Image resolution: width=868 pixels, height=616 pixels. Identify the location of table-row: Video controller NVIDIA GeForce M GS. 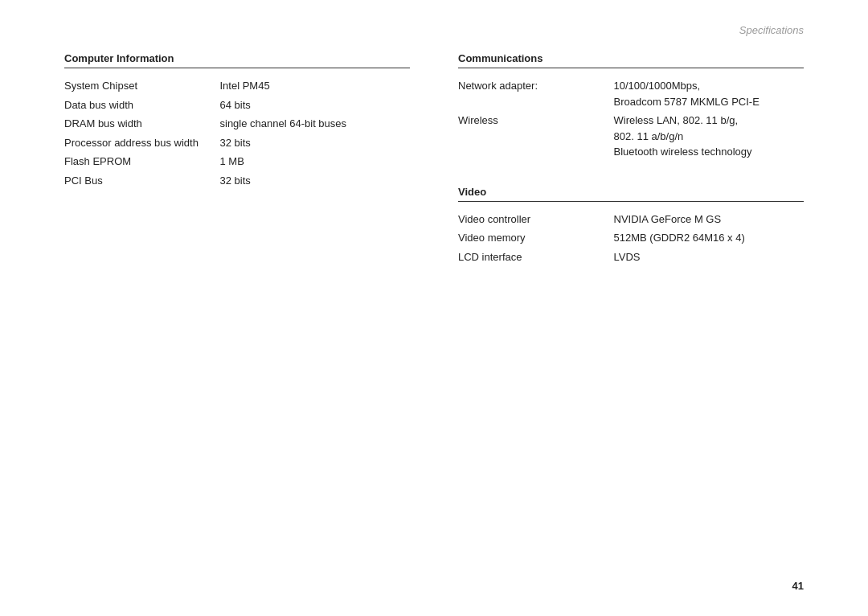
(631, 220).